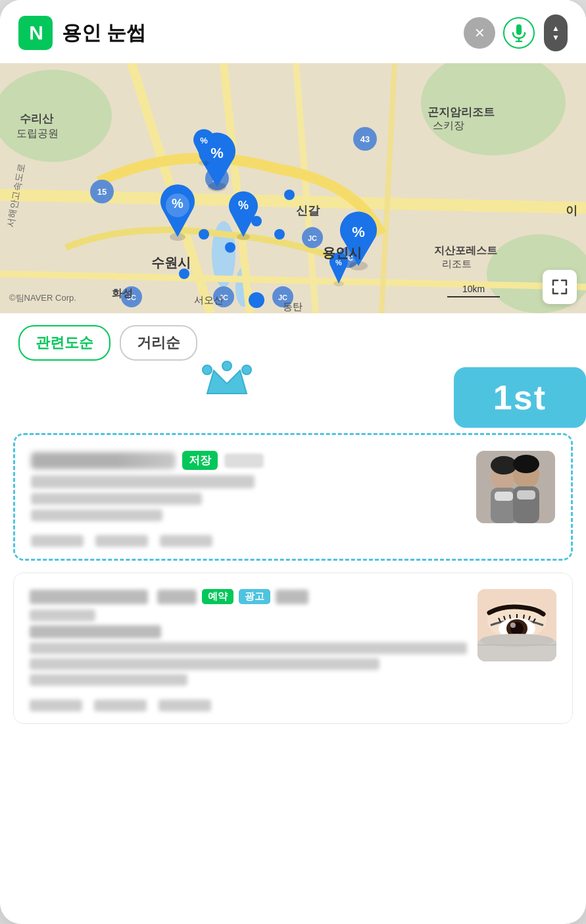 Image resolution: width=586 pixels, height=924 pixels. Describe the element at coordinates (109, 680) in the screenshot. I see `card-desc-2c` at that location.